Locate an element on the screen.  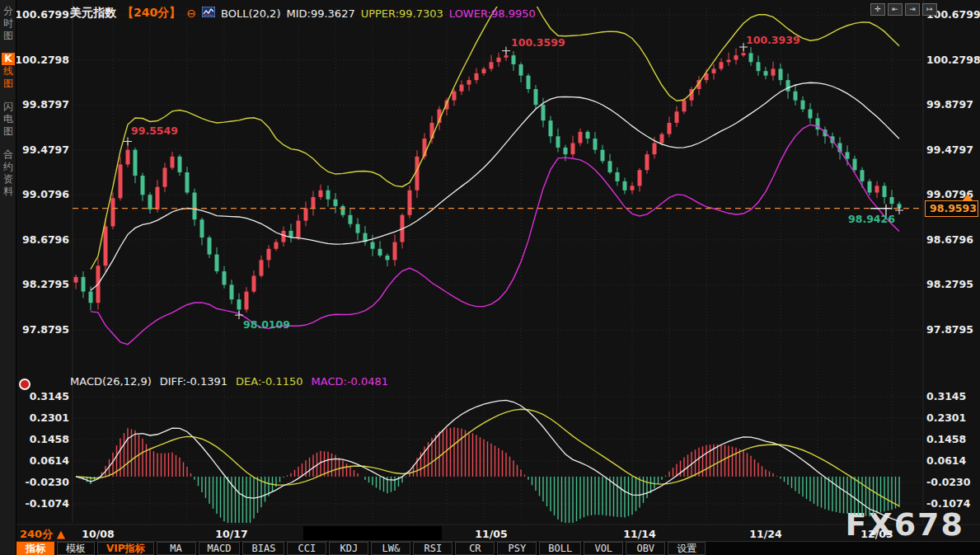
svg-text: 11/24 is located at coordinates (766, 534).